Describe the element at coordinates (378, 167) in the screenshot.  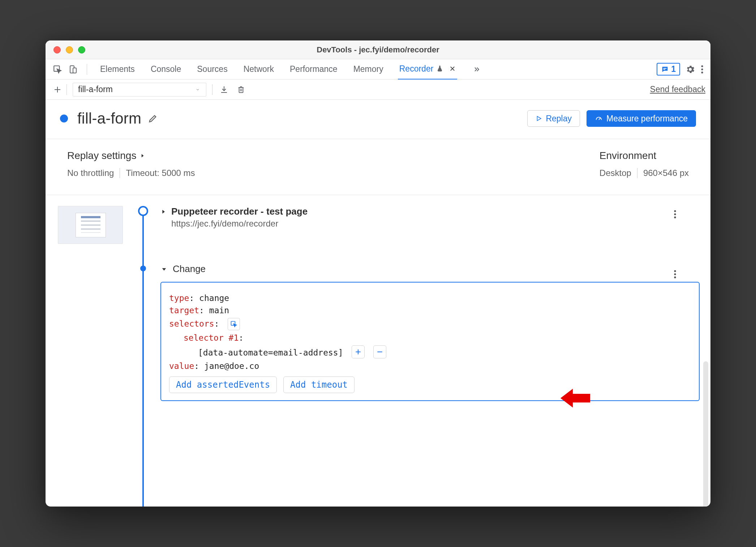
I see `settings-row: Replay settings No throttling Timeout: 5…` at that location.